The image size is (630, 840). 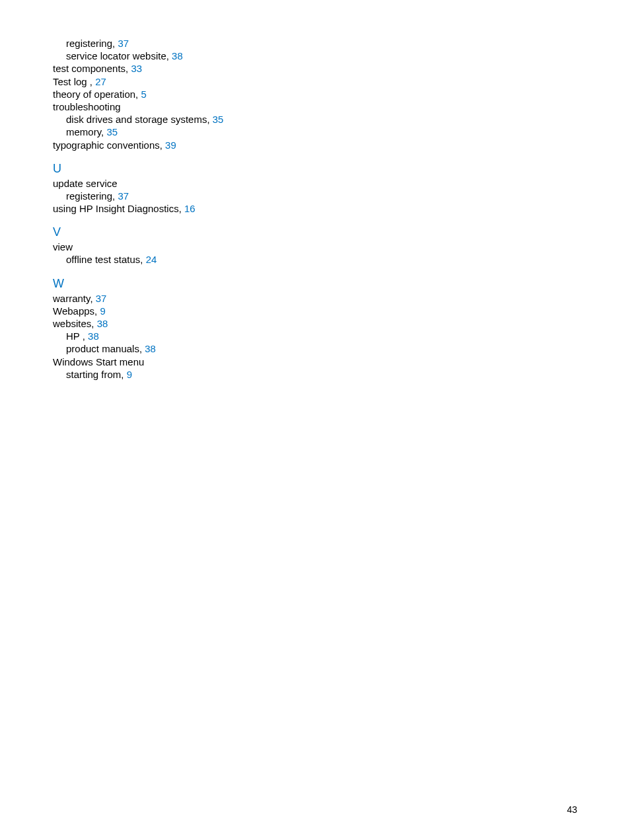 I want to click on index-entry: disk drives and storage systems, 35, so click(x=315, y=119).